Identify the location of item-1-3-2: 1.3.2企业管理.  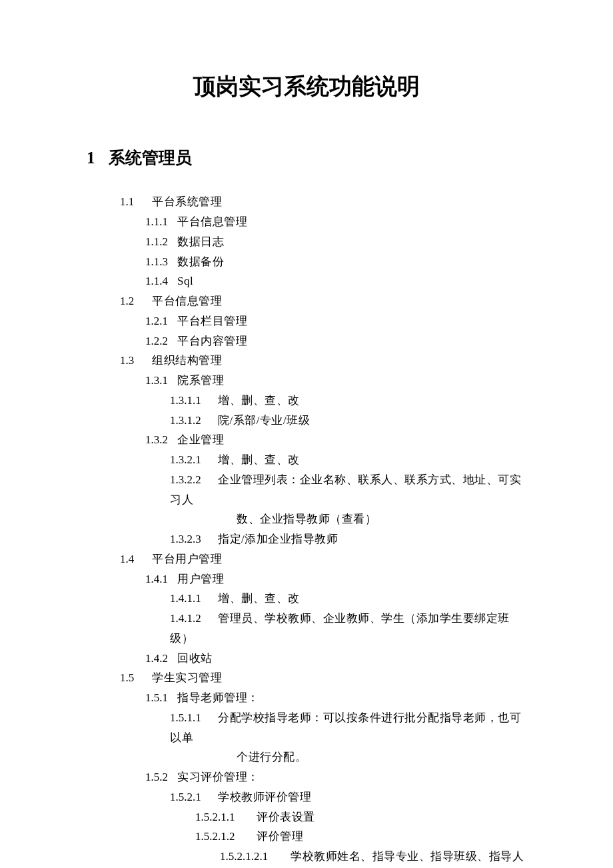
(306, 440).